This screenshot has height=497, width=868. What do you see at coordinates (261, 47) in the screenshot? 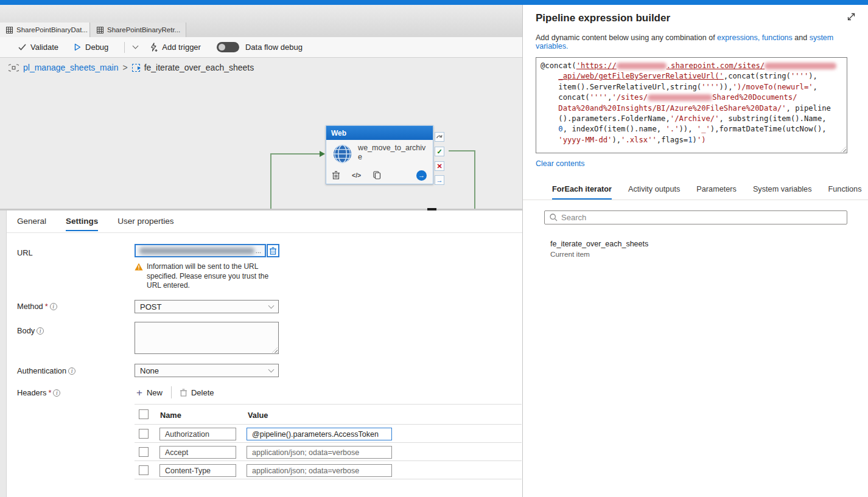
I see `pipeline-toolbar: Validate Debug Add trigger Data flow deb…` at bounding box center [261, 47].